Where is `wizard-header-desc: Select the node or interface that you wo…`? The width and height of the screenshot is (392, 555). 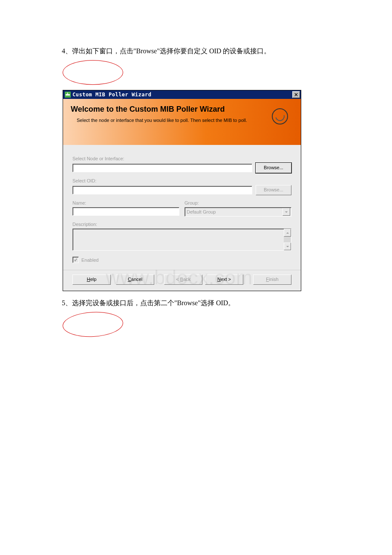
wizard-header-desc: Select the node or interface that you wo… is located at coordinates (159, 120).